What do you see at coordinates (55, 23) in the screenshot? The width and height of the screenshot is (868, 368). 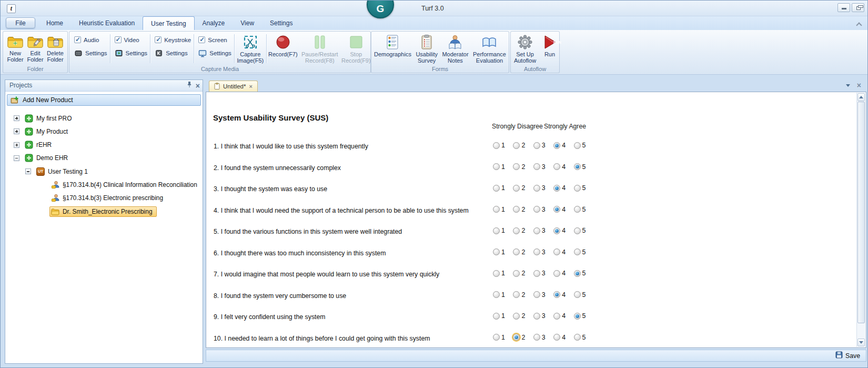 I see `tab-home: Home` at bounding box center [55, 23].